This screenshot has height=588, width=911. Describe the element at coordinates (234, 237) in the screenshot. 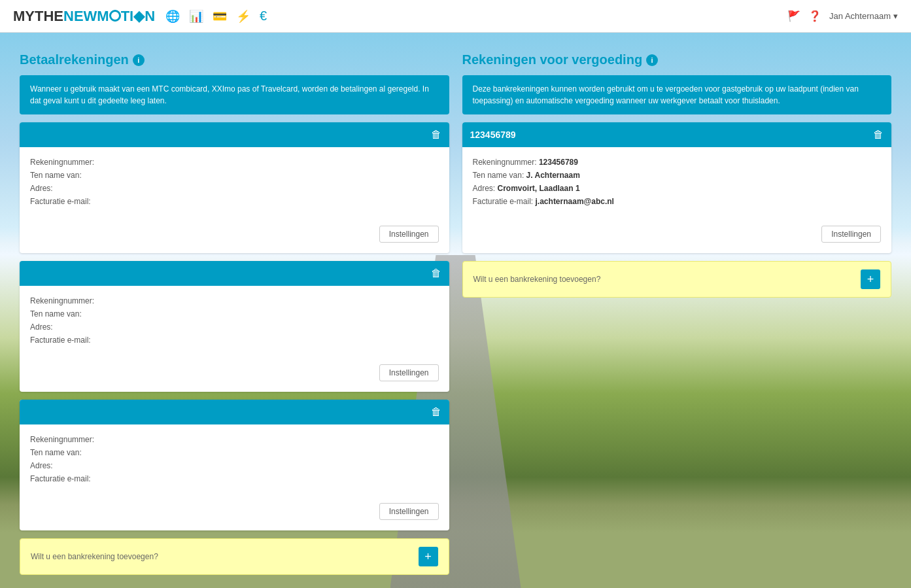

I see `card-1-footer: Instellingen` at that location.